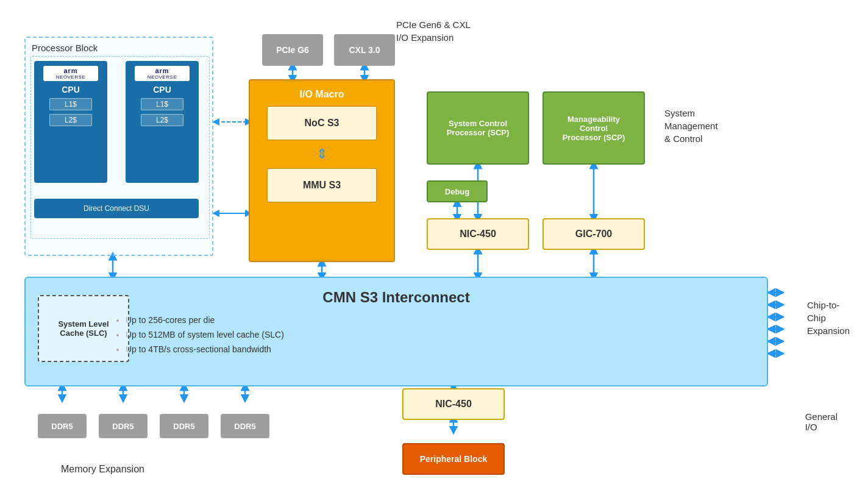  Describe the element at coordinates (454, 459) in the screenshot. I see `peripheral-box: Peripheral Block` at that location.